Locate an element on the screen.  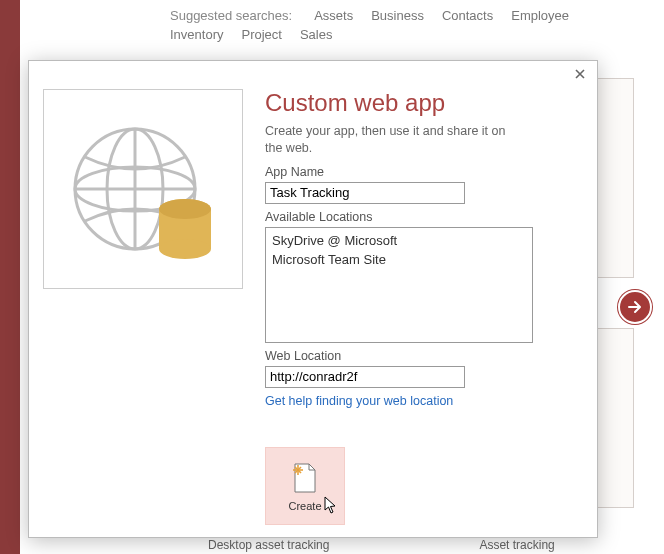
help-link: Get help finding your web location is located at coordinates (359, 401).